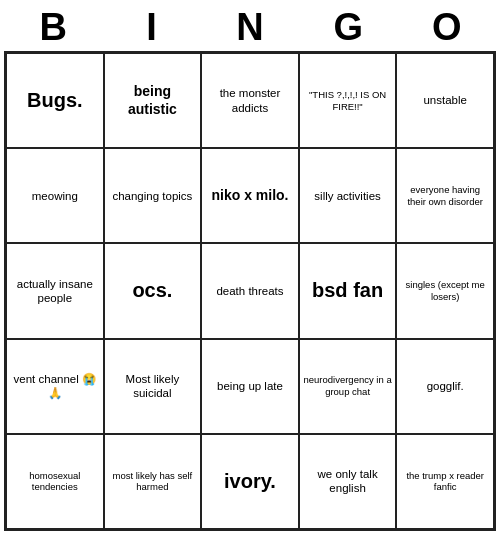 The image size is (500, 544). What do you see at coordinates (55, 482) in the screenshot?
I see `bingo-cell-20: homosexual tendencies` at bounding box center [55, 482].